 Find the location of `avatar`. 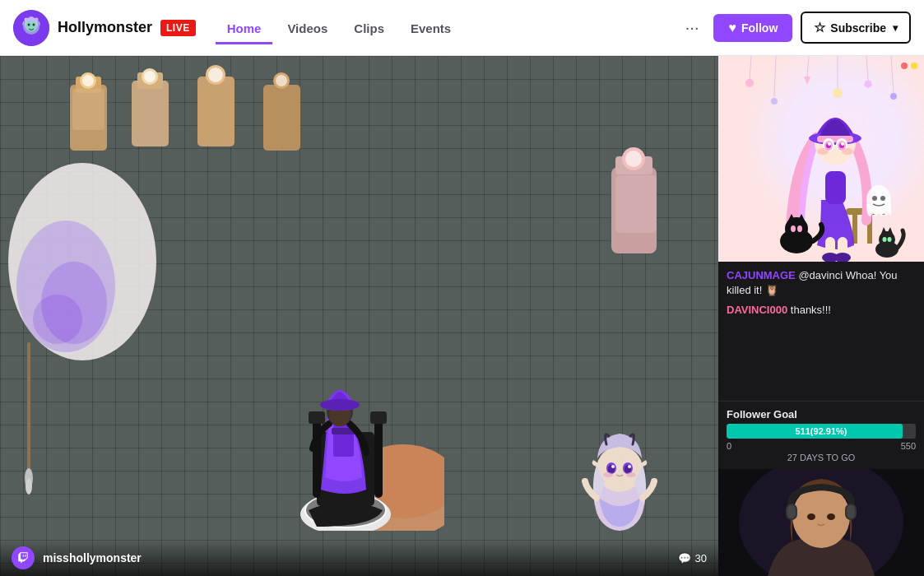

avatar is located at coordinates (31, 28).